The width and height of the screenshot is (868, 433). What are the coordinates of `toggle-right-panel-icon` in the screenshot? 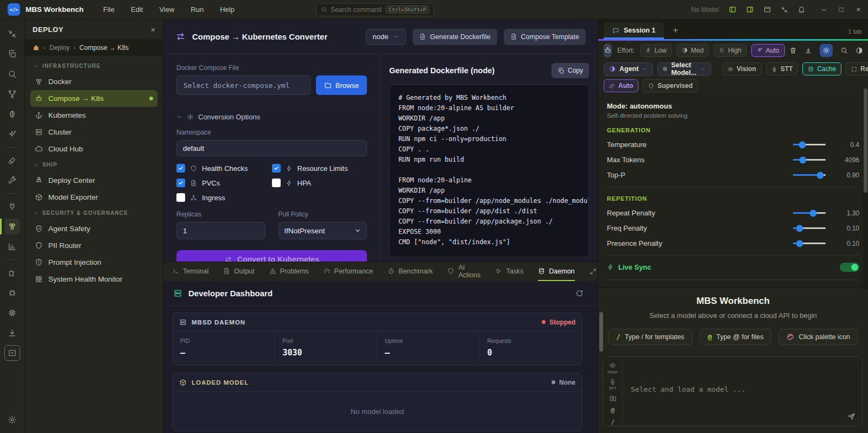 It's located at (750, 10).